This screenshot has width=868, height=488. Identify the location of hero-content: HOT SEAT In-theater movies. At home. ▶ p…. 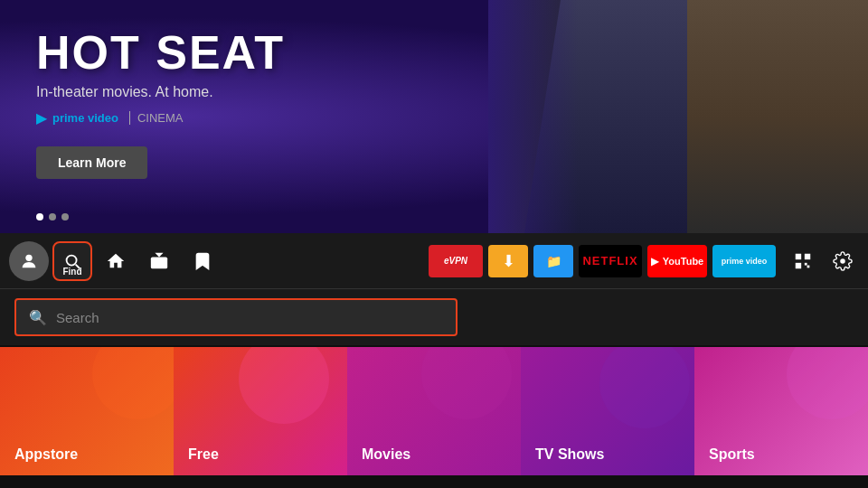
(161, 103).